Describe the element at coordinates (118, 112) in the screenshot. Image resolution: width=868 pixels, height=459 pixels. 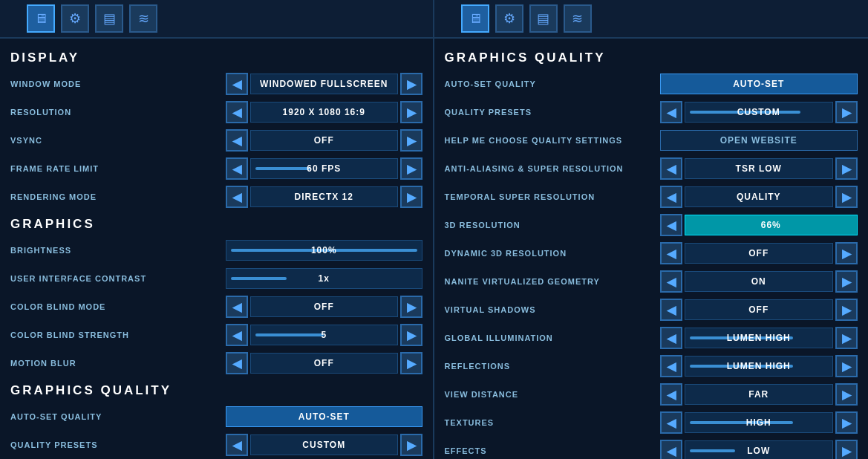
I see `label-resolution: RESOLUTION` at that location.